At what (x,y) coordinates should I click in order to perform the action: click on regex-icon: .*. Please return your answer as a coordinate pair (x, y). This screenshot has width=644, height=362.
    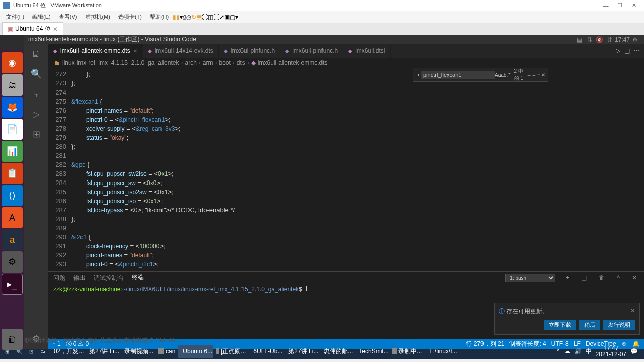
    Looking at the image, I should click on (508, 75).